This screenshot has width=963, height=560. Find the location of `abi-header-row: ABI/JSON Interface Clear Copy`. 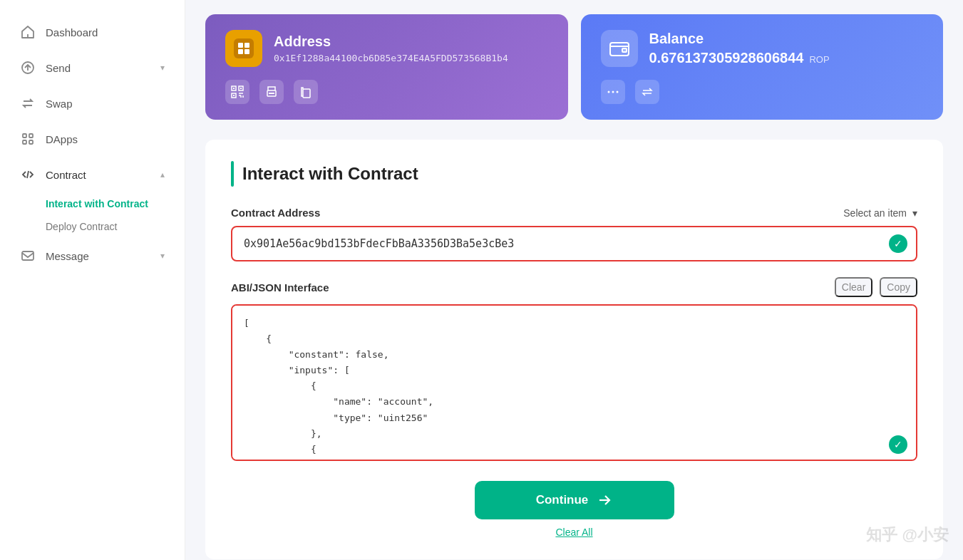

abi-header-row: ABI/JSON Interface Clear Copy is located at coordinates (575, 287).